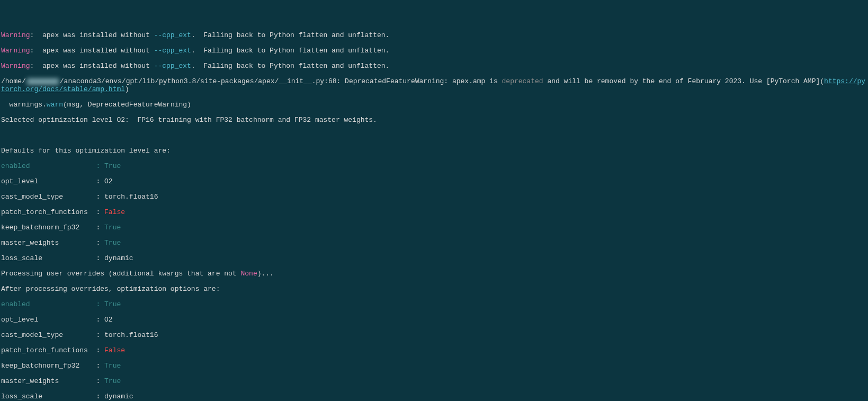 Image resolution: width=868 pixels, height=401 pixels. Describe the element at coordinates (523, 82) in the screenshot. I see `deprecated-label: deprecated` at that location.